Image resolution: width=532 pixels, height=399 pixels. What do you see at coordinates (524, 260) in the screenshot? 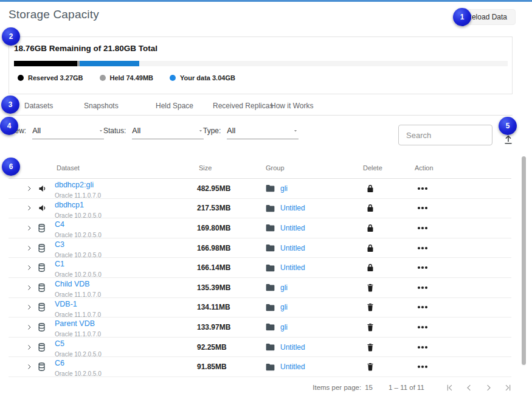
I see `scrollbar-thumb` at bounding box center [524, 260].